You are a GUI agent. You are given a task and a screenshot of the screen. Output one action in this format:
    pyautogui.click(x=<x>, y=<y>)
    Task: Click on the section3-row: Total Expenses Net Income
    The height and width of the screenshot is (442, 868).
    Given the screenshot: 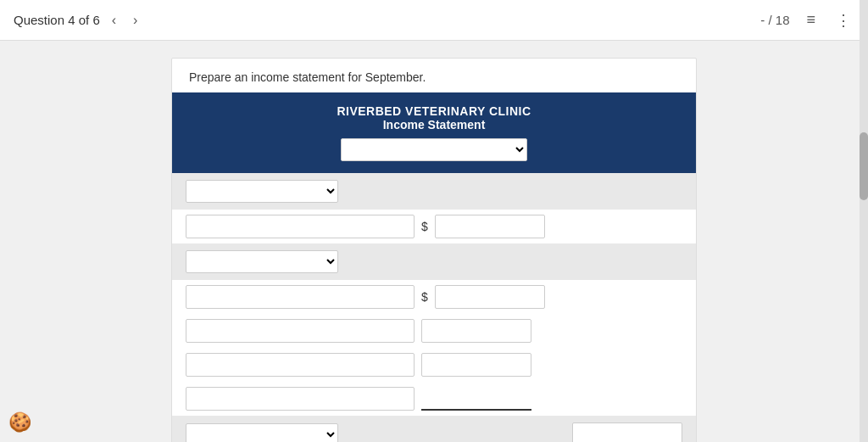 What is the action you would take?
    pyautogui.click(x=434, y=429)
    